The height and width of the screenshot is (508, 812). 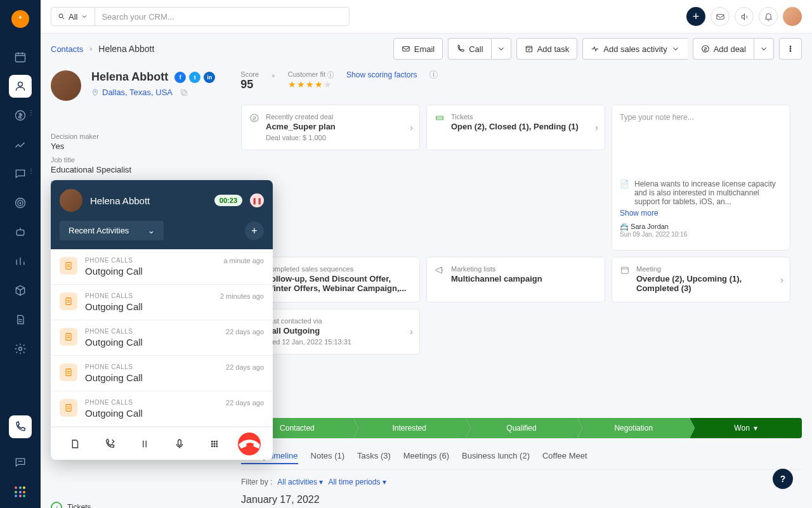 I want to click on search-scope-label: All, so click(x=73, y=16).